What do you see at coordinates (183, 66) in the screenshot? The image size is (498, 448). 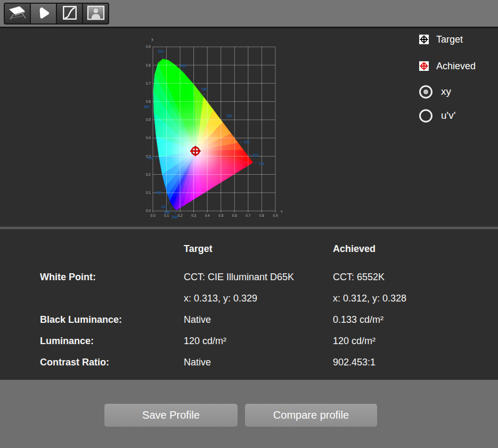 I see `svg-text: 540` at bounding box center [183, 66].